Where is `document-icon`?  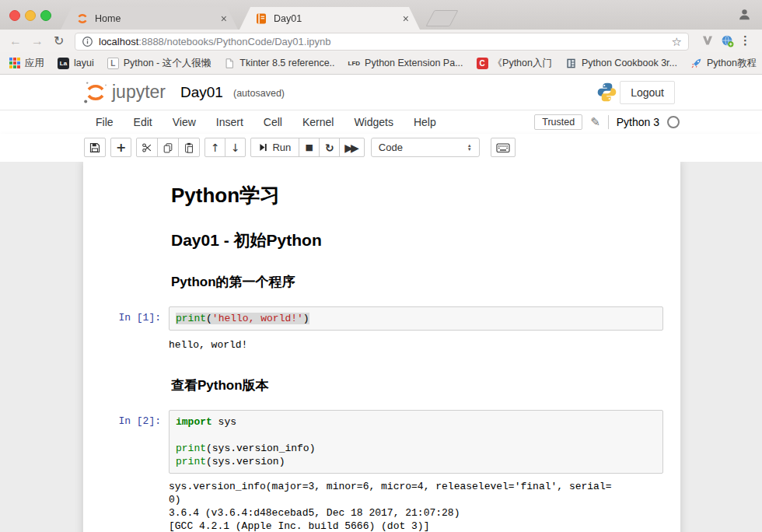 document-icon is located at coordinates (229, 64).